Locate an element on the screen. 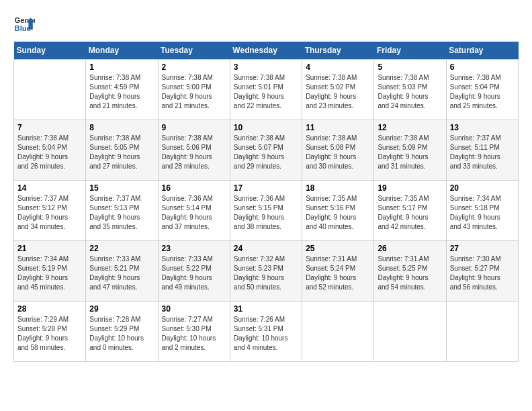 The width and height of the screenshot is (532, 411). day-number: 27 is located at coordinates (482, 248).